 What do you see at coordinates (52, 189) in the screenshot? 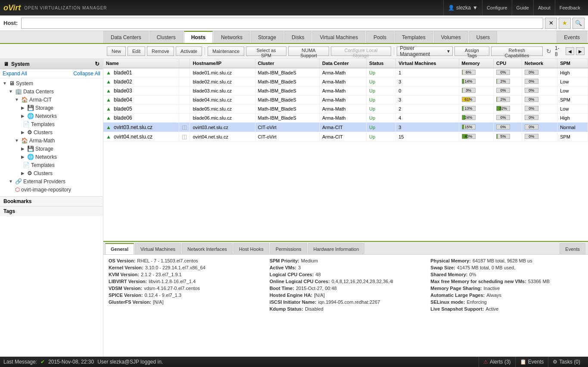
I see `sidebar-item-ovirt-image-repo: ⬡ ovirt-image-repository` at bounding box center [52, 189].